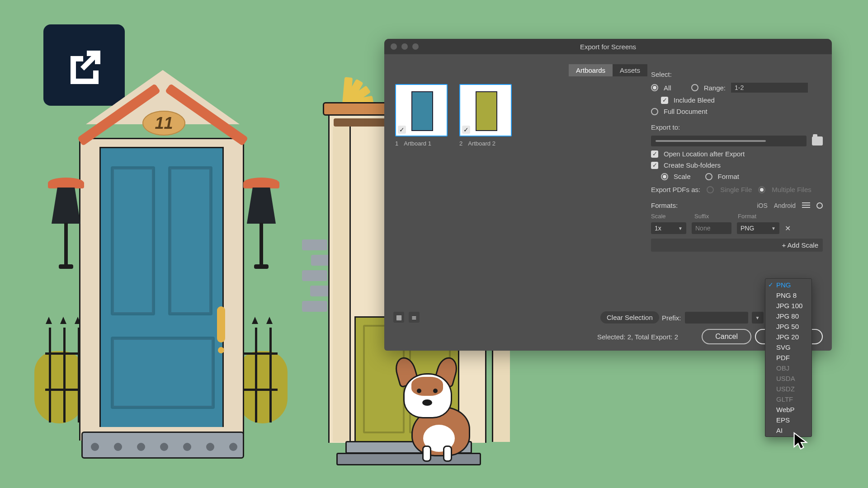  Describe the element at coordinates (762, 206) in the screenshot. I see `preset-ios: iOS` at that location.